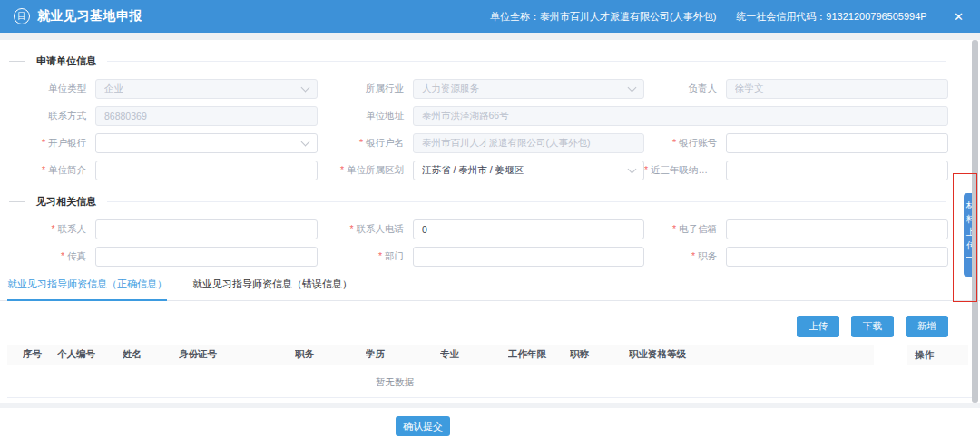  What do you see at coordinates (490, 423) in the screenshot?
I see `footer: 确认提交` at bounding box center [490, 423].